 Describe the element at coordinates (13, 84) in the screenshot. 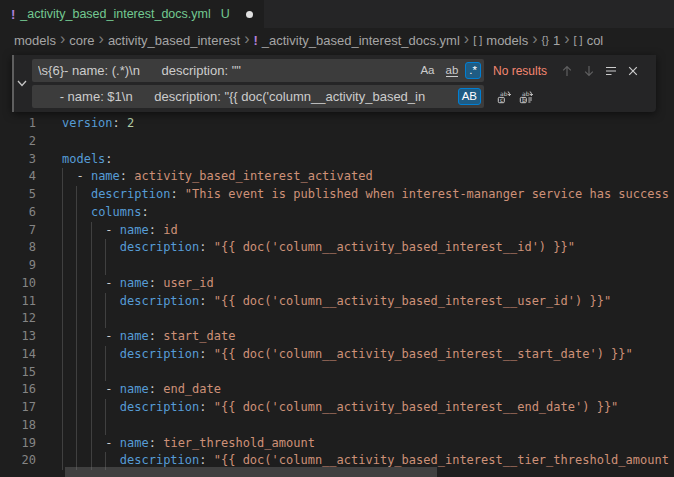

I see `find-resize-sash` at that location.